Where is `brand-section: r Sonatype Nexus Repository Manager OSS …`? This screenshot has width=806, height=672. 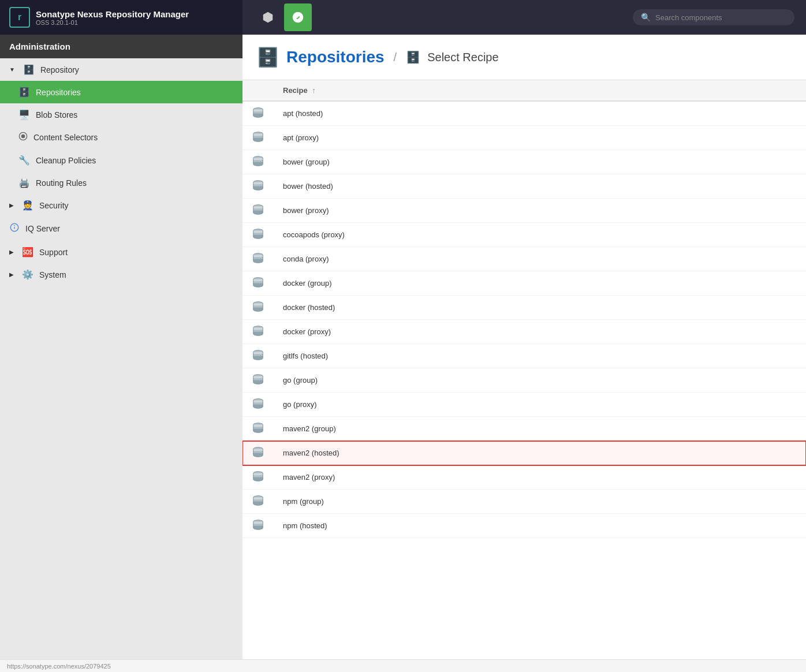 brand-section: r Sonatype Nexus Repository Manager OSS … is located at coordinates (121, 17).